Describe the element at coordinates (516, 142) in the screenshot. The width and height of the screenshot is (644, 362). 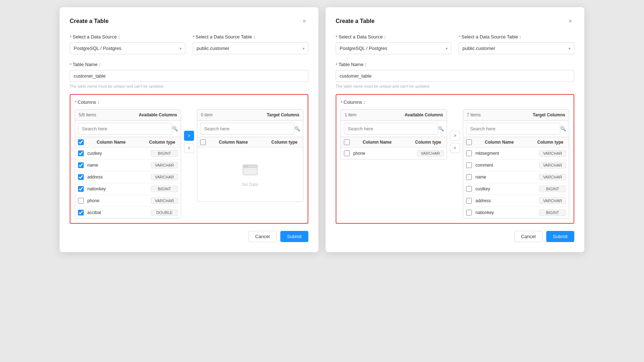
I see `right-target-col-header: Column Name Column type` at that location.